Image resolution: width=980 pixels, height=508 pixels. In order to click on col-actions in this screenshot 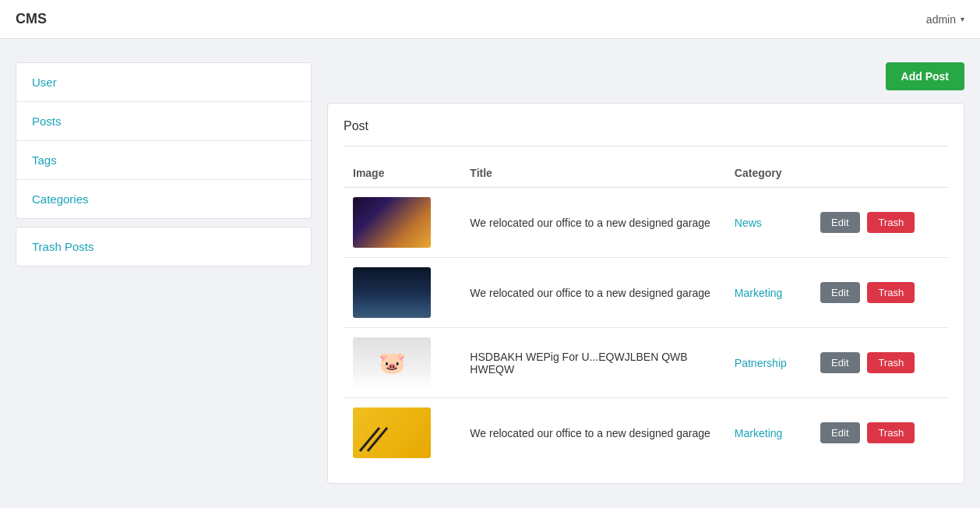, I will do `click(880, 173)`.